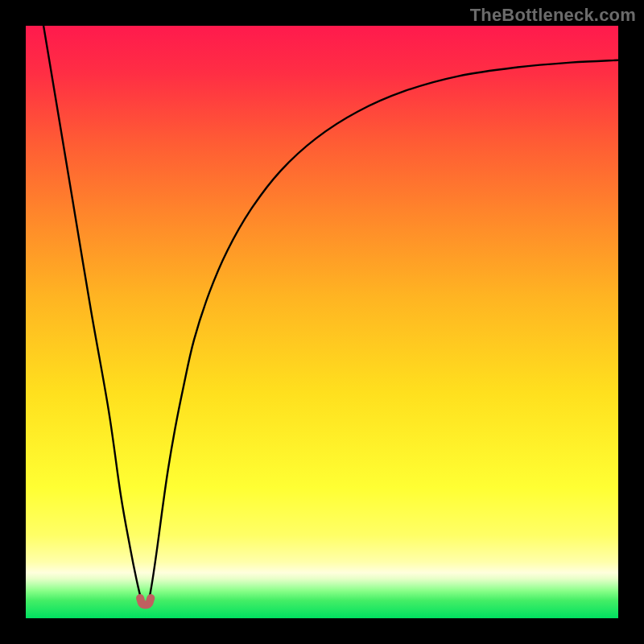 This screenshot has width=644, height=644. What do you see at coordinates (145, 601) in the screenshot?
I see `minimum-marker` at bounding box center [145, 601].